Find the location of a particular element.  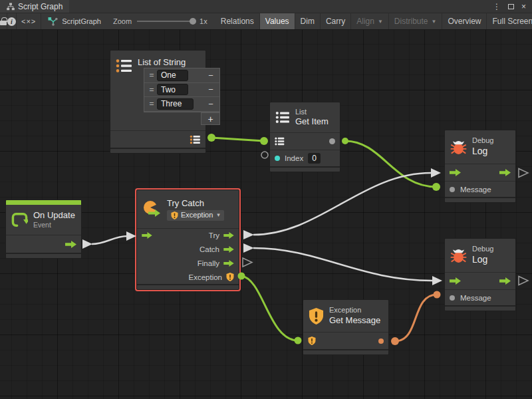

zoom-slider is located at coordinates (166, 21).